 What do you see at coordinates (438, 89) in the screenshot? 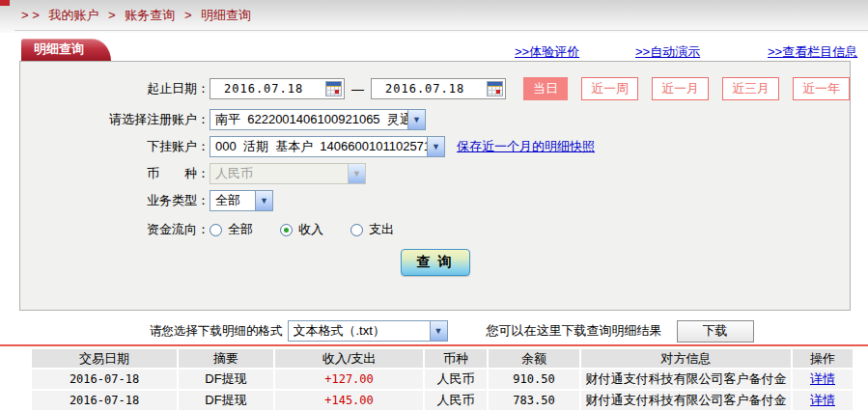
I see `end-date-input: 2016.07.18` at bounding box center [438, 89].